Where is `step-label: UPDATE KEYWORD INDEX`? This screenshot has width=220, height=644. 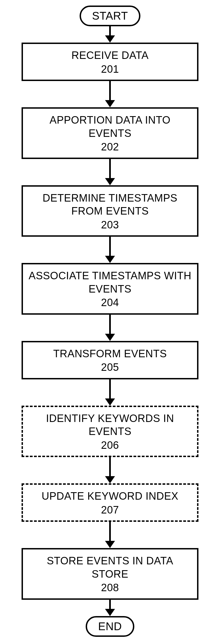 step-label: UPDATE KEYWORD INDEX is located at coordinates (110, 496).